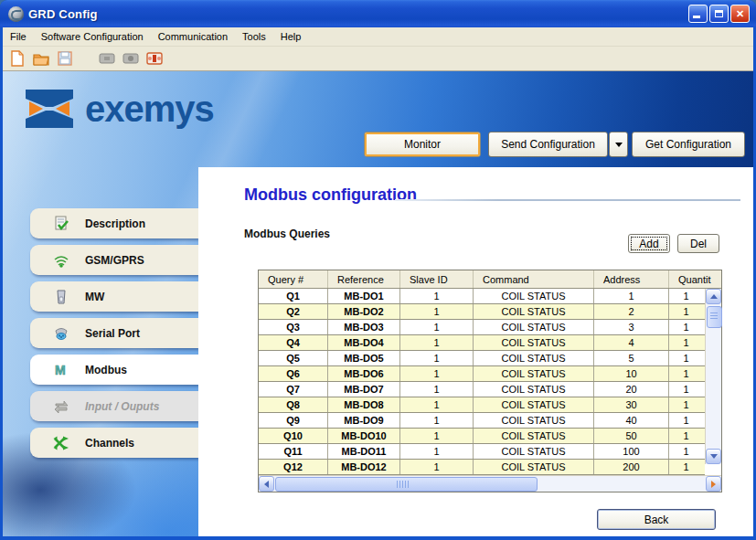 This screenshot has height=540, width=756. I want to click on column-header: Reference, so click(364, 280).